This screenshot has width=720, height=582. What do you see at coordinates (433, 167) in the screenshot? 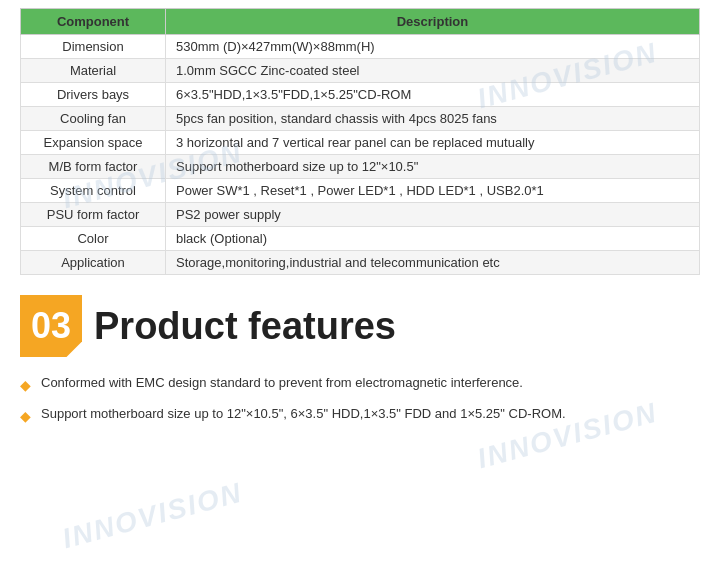
I see `table-cell-description: Support motherboard size up to 12"×10.5"` at bounding box center [433, 167].